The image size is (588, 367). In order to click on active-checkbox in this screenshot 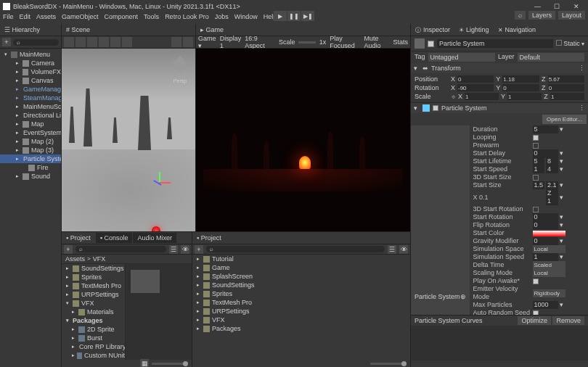, I will do `click(431, 44)`.